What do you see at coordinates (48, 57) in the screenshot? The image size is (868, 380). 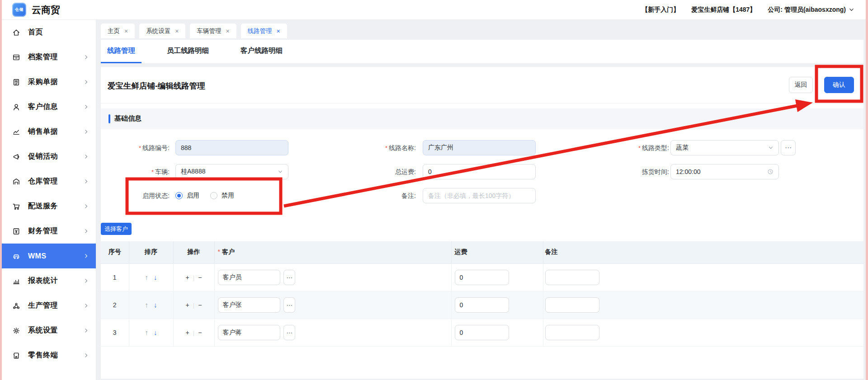 I see `sidebar-item-档案管理: 档案管理` at bounding box center [48, 57].